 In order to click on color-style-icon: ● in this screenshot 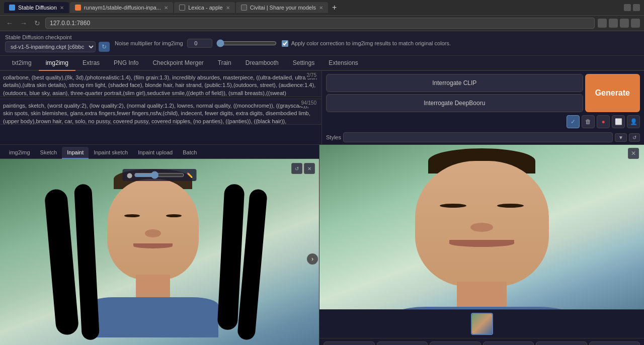, I will do `click(603, 122)`.